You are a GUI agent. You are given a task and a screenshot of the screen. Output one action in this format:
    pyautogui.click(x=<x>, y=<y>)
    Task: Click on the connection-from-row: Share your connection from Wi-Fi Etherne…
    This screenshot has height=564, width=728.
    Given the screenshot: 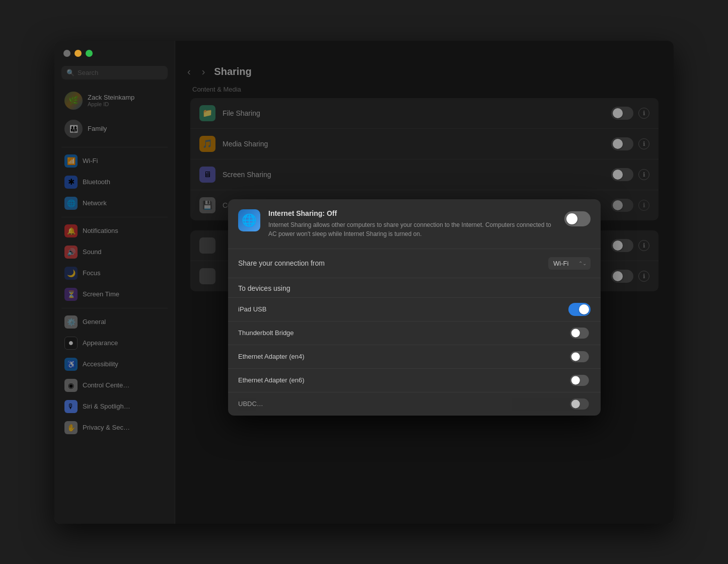 What is the action you would take?
    pyautogui.click(x=414, y=264)
    